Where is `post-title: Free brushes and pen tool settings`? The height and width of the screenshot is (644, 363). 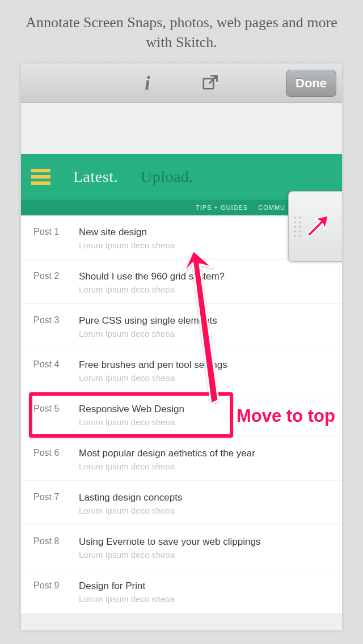 post-title: Free brushes and pen tool settings is located at coordinates (204, 365).